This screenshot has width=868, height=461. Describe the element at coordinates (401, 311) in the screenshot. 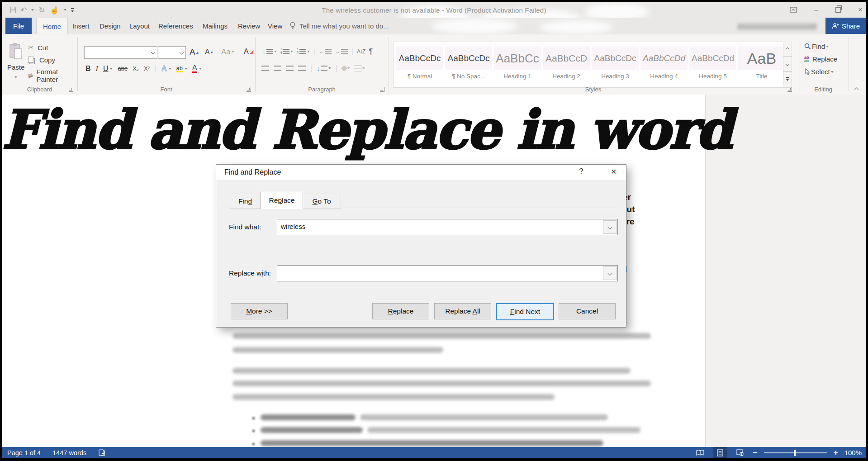

I see `replace-button-dialog: Replace` at that location.